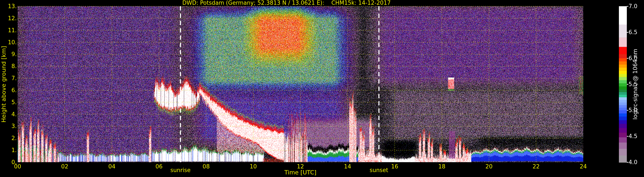  Describe the element at coordinates (4, 84) in the screenshot. I see `y-axis-label: Height above ground [km]` at that location.